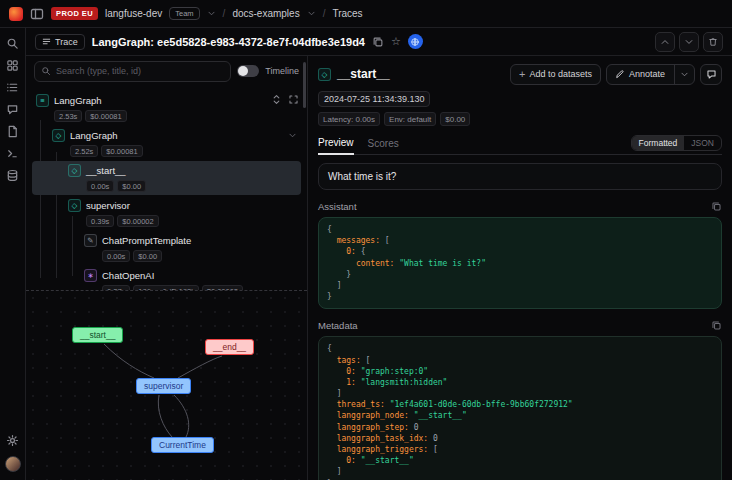  Describe the element at coordinates (98, 335) in the screenshot. I see `graph-node-start: __start__` at that location.